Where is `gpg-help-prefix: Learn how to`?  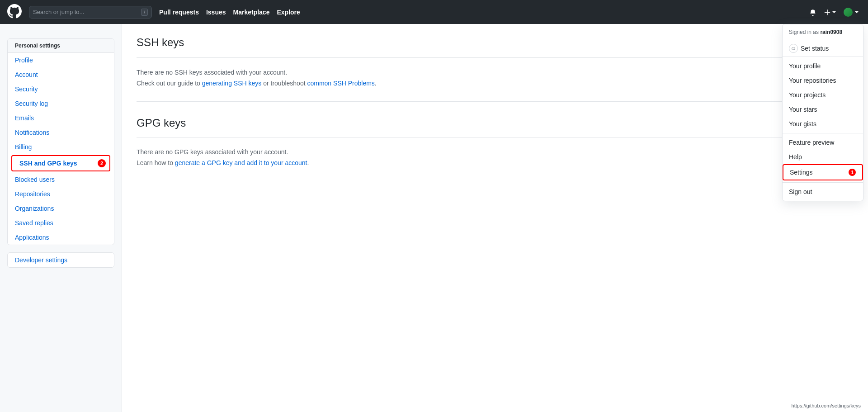 gpg-help-prefix: Learn how to is located at coordinates (156, 163).